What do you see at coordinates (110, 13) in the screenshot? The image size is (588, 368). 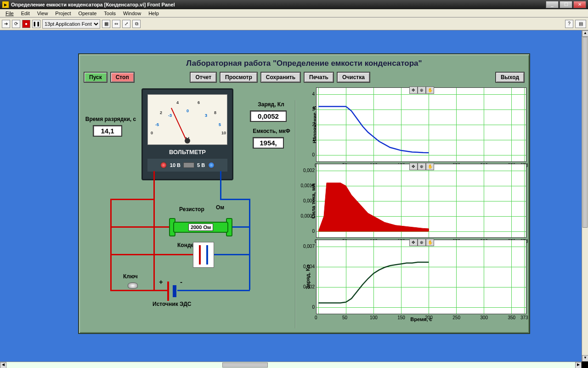 I see `menu-tools: Tools` at bounding box center [110, 13].